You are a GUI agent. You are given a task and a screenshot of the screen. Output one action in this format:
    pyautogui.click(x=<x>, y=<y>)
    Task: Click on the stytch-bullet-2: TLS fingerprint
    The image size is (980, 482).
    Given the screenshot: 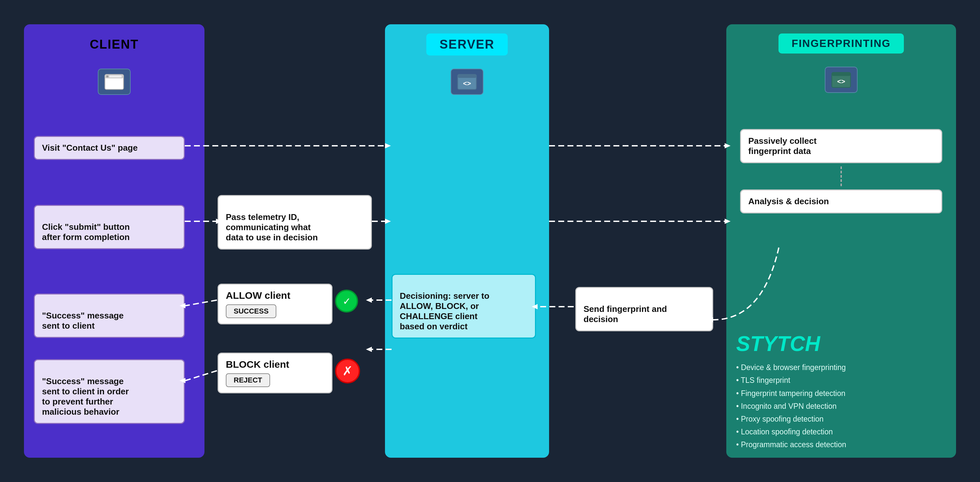 What is the action you would take?
    pyautogui.click(x=791, y=380)
    